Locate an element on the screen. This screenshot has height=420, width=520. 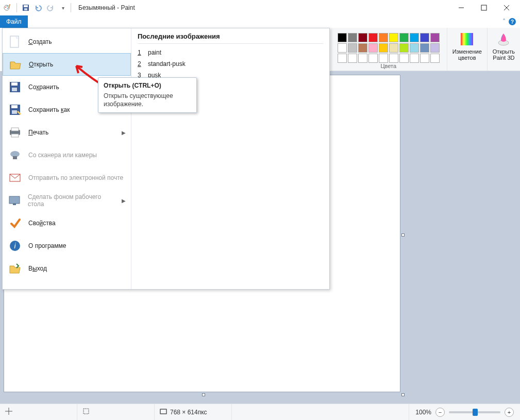
file-menu-item: Печать▶ is located at coordinates (67, 132).